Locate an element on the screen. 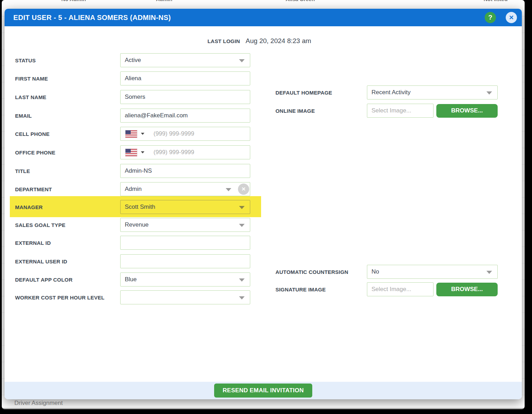 Image resolution: width=532 pixels, height=414 pixels. signature-image-field is located at coordinates (400, 289).